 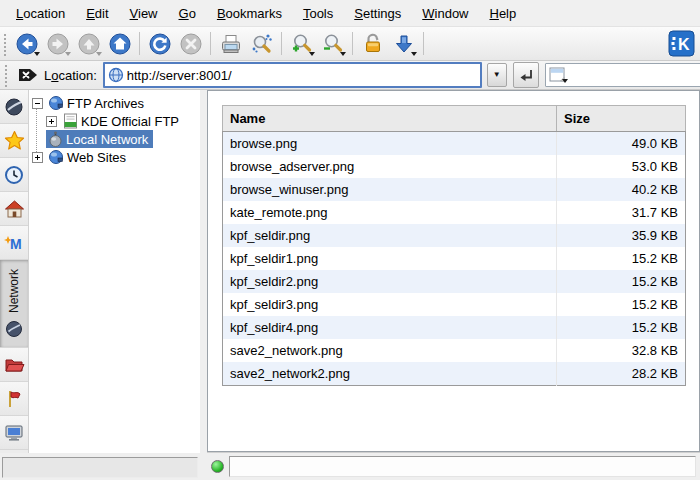 What do you see at coordinates (14, 107) in the screenshot?
I see `web-globe-icon` at bounding box center [14, 107].